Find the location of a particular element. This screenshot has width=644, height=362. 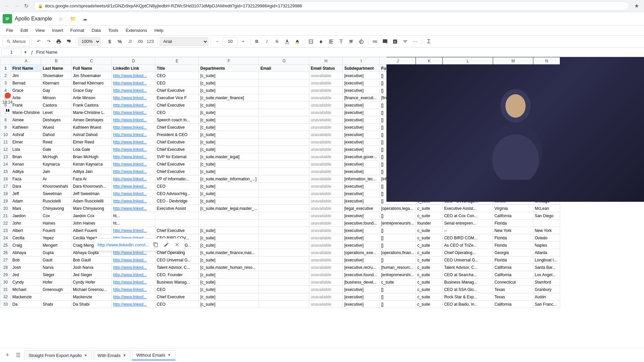

cell-row22-col5 is located at coordinates (229, 223).